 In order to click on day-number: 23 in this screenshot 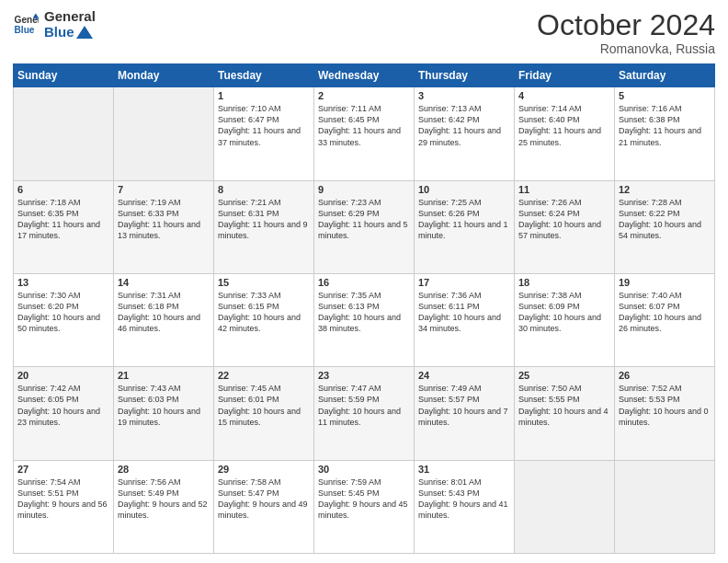, I will do `click(364, 375)`.